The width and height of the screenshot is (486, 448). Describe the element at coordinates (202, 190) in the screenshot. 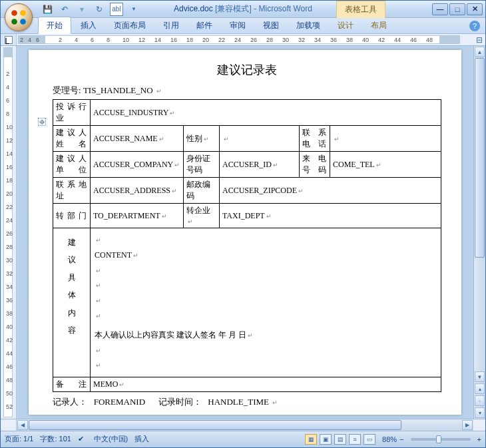

I see `cell-label: 邮政编码` at that location.